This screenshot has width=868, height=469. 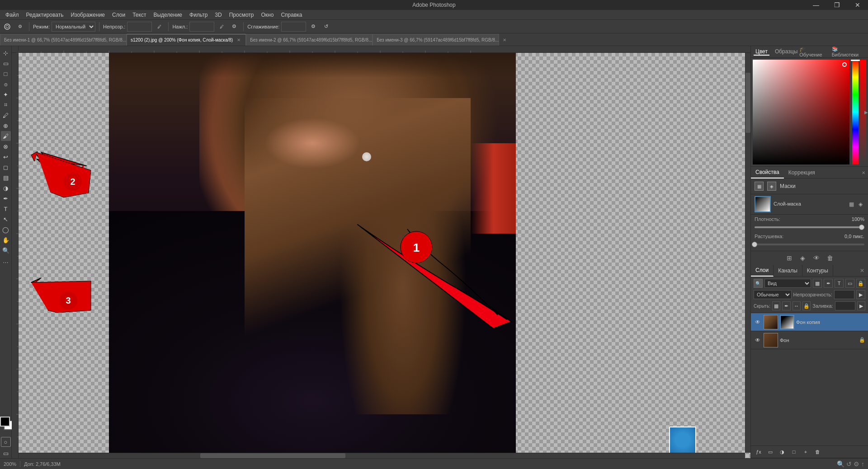 I want to click on layer-adjustment-btn: ◑, so click(x=782, y=452).